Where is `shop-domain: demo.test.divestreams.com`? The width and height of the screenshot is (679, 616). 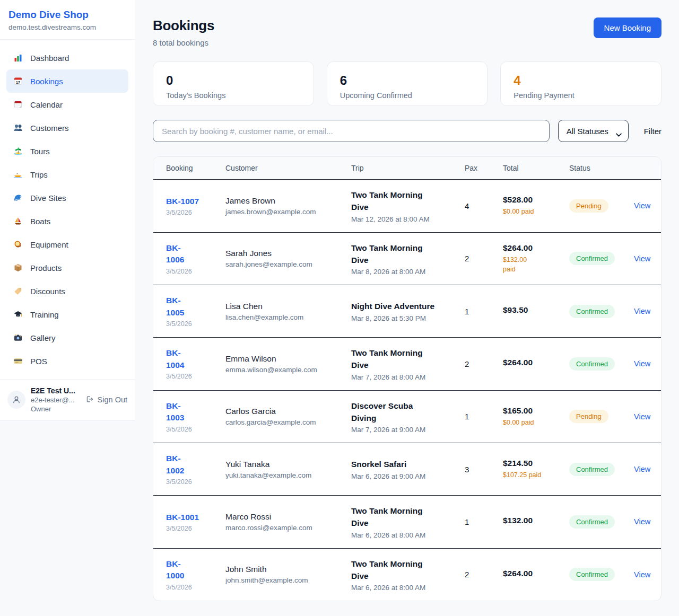 shop-domain: demo.test.divestreams.com is located at coordinates (67, 28).